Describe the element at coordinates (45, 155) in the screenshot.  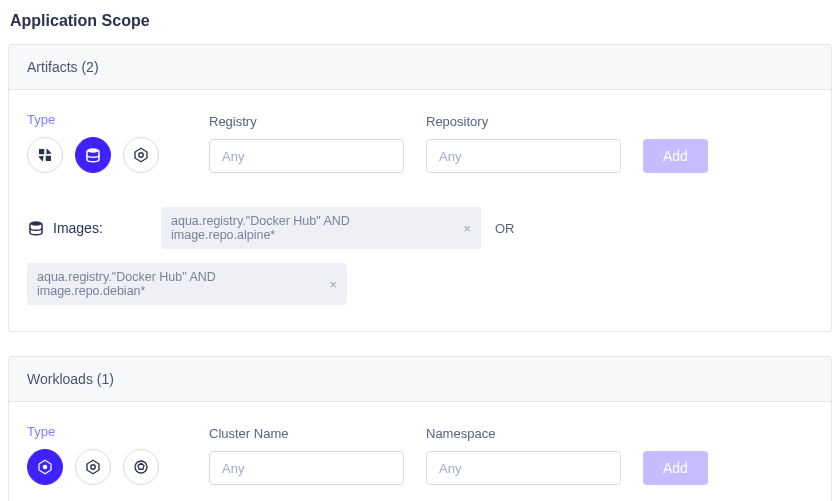
I see `artifact-type-function-icon` at that location.